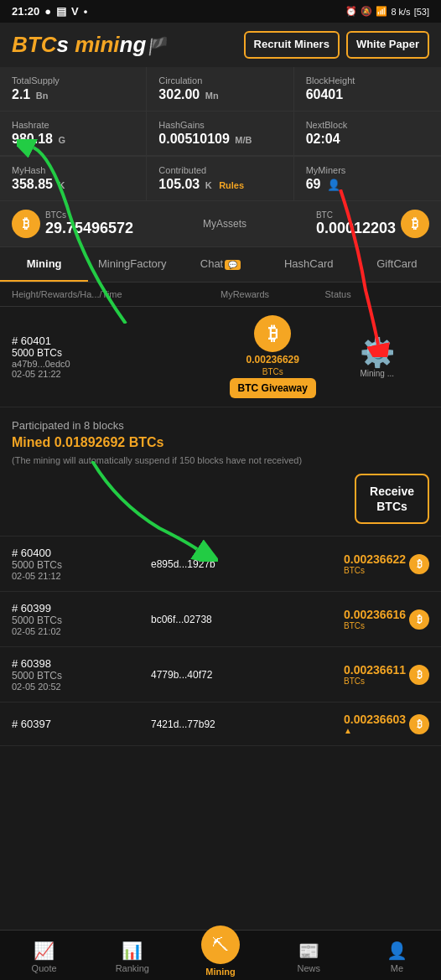 The width and height of the screenshot is (441, 980). Describe the element at coordinates (273, 360) in the screenshot. I see `current-reward-value: 0.00236629` at that location.